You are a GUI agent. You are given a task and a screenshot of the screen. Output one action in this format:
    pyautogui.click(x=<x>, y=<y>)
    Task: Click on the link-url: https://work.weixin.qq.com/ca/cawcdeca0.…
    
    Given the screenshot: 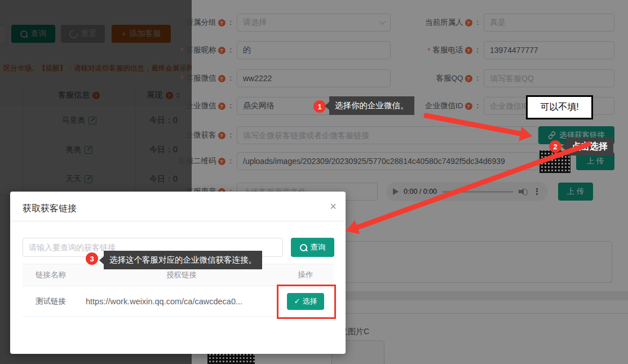 What is the action you would take?
    pyautogui.click(x=178, y=301)
    